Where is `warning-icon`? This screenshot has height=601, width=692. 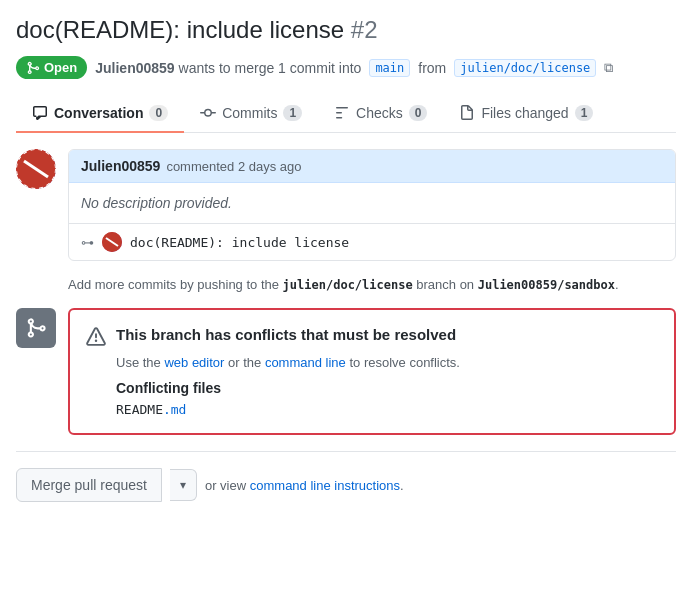
warning-icon is located at coordinates (96, 337).